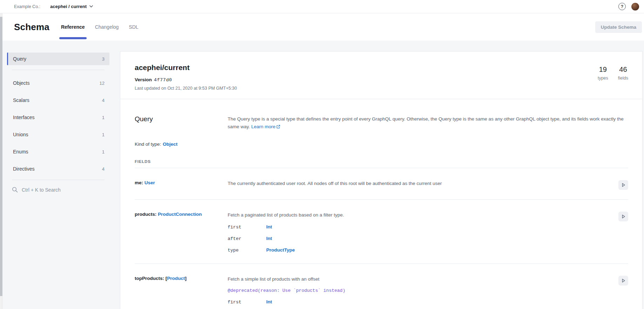 The image size is (644, 309). I want to click on arg-name: first, so click(247, 227).